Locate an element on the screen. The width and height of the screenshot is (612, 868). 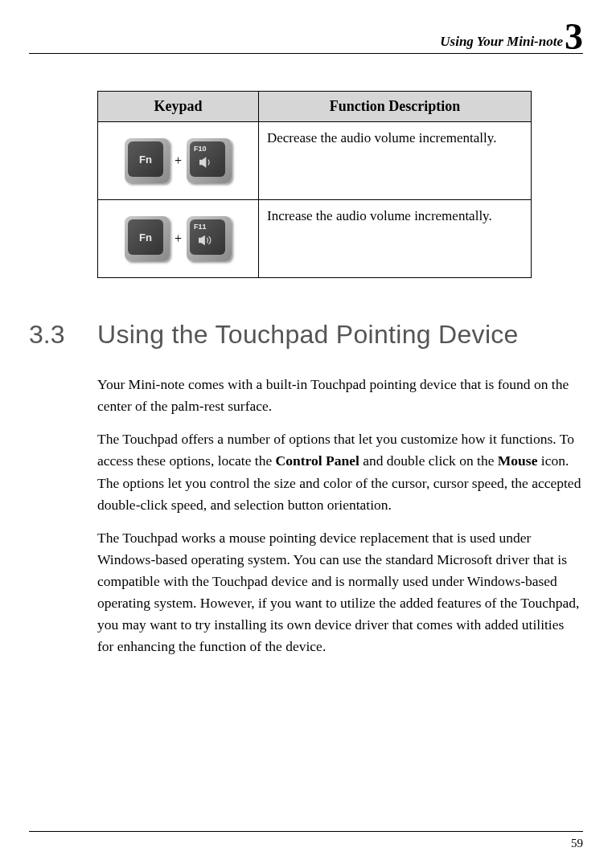
f10-key-icon: F10 is located at coordinates (209, 161).